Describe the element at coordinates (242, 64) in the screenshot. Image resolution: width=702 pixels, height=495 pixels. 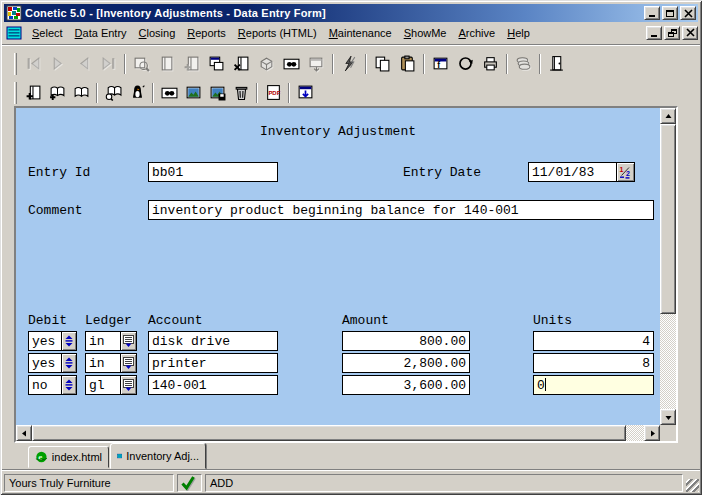
I see `book-delete-button` at that location.